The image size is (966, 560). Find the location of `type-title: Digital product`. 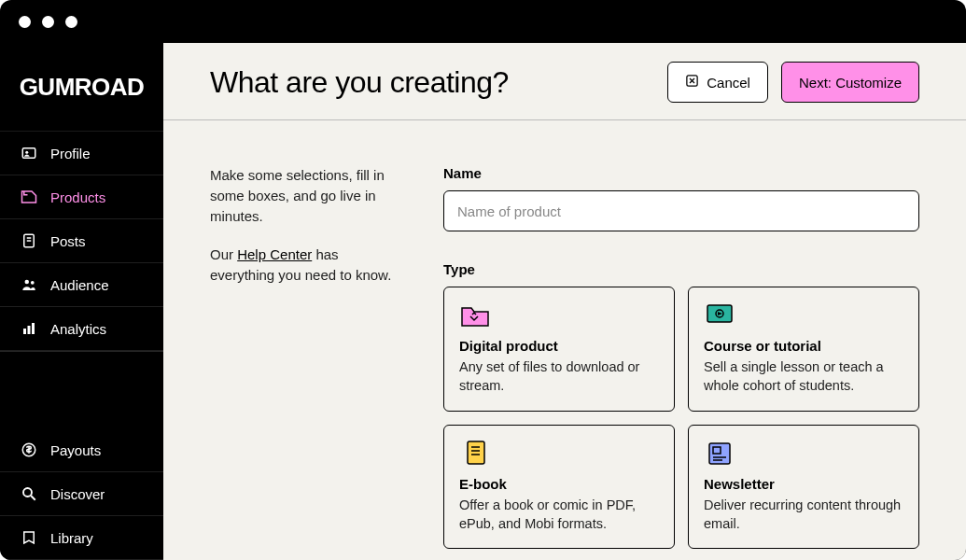

type-title: Digital product is located at coordinates (559, 345).